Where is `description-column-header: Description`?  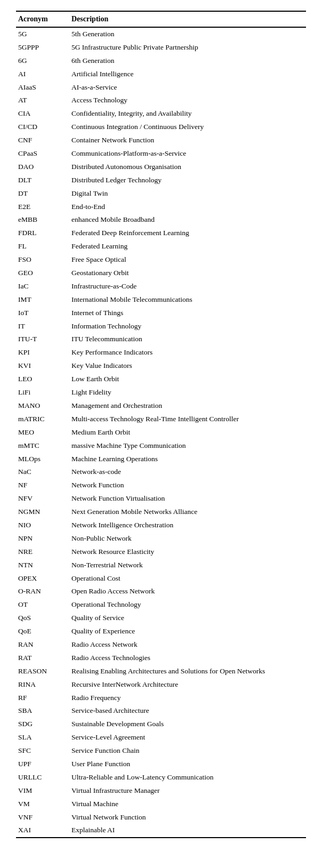
description-column-header: Description is located at coordinates (188, 19).